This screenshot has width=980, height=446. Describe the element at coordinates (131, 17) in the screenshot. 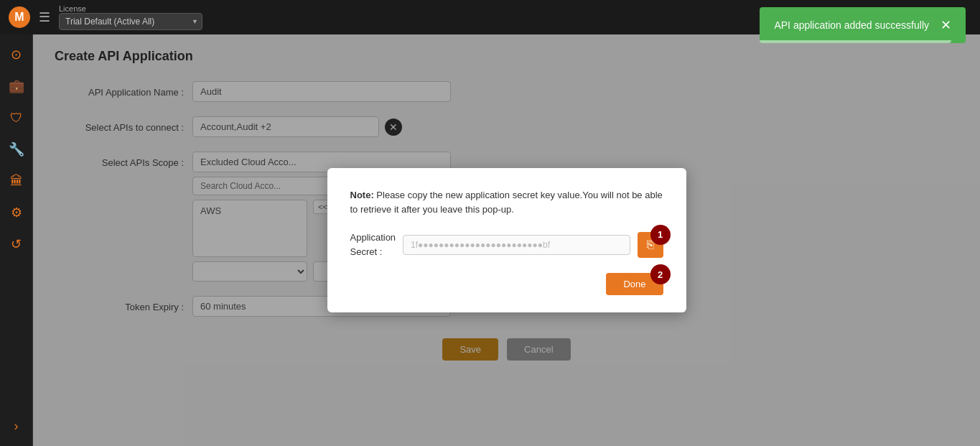

I see `license-section: License Trial Default (Active All)` at that location.